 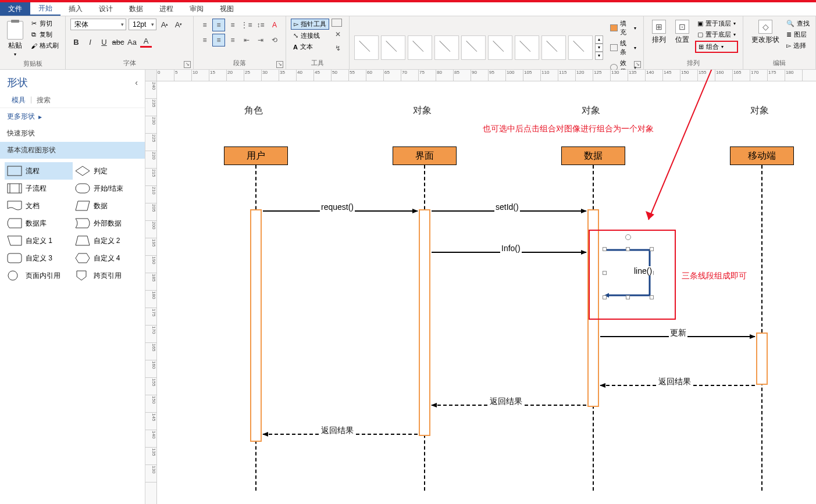 What do you see at coordinates (219, 40) in the screenshot?
I see `align-center-button: ≡` at bounding box center [219, 40].